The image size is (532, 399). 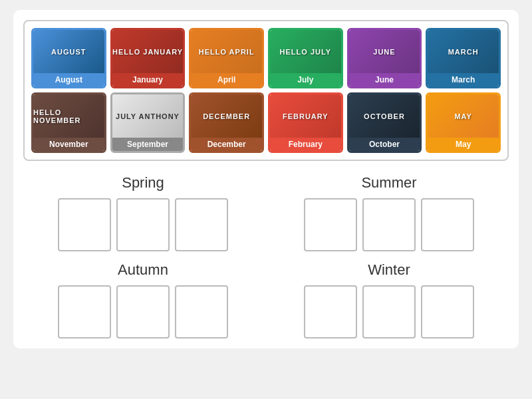 I want to click on month-label-april: April, so click(x=226, y=80).